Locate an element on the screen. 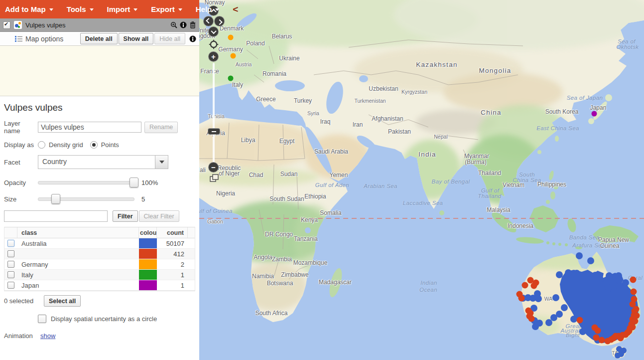 The height and width of the screenshot is (360, 644). zoom-to-layer-icon is located at coordinates (174, 25).